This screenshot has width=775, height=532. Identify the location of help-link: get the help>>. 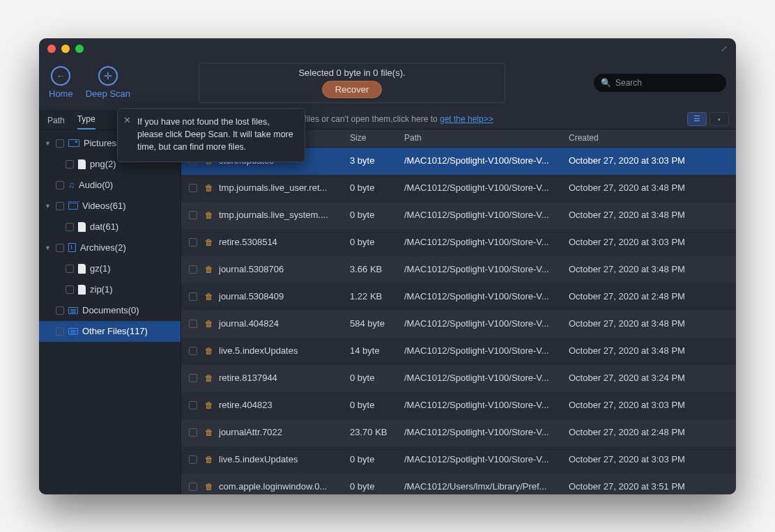
(467, 119).